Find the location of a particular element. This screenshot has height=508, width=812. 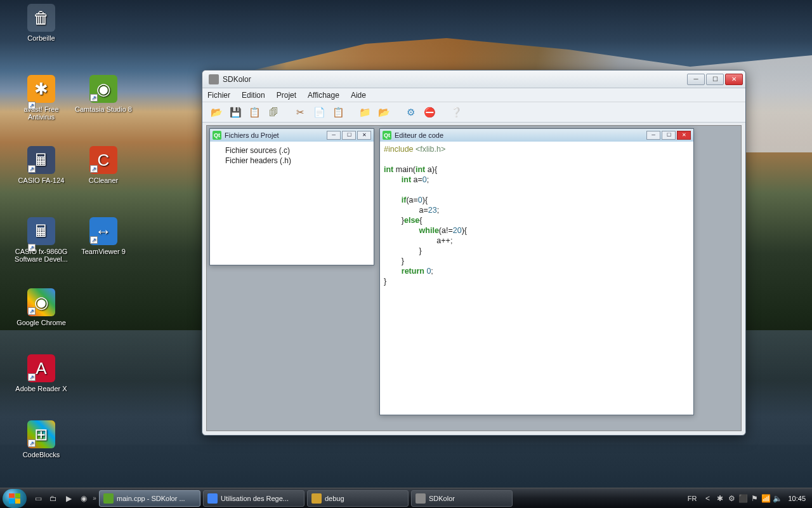

editor-panel-titlebar: Qt Editeur de code ─ ☐ ✕ is located at coordinates (537, 135).